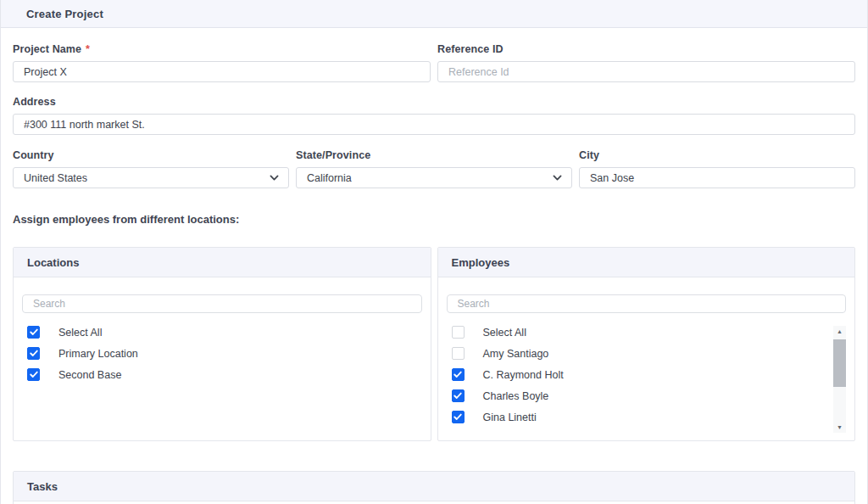  What do you see at coordinates (225, 375) in the screenshot?
I see `location-item: Second Base` at bounding box center [225, 375].